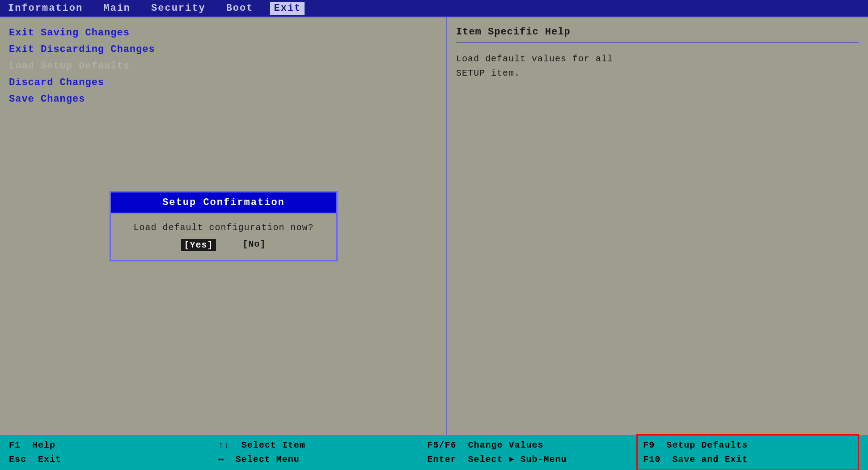  What do you see at coordinates (224, 202) in the screenshot?
I see `dialog-title: Setup Confirmation` at bounding box center [224, 202].